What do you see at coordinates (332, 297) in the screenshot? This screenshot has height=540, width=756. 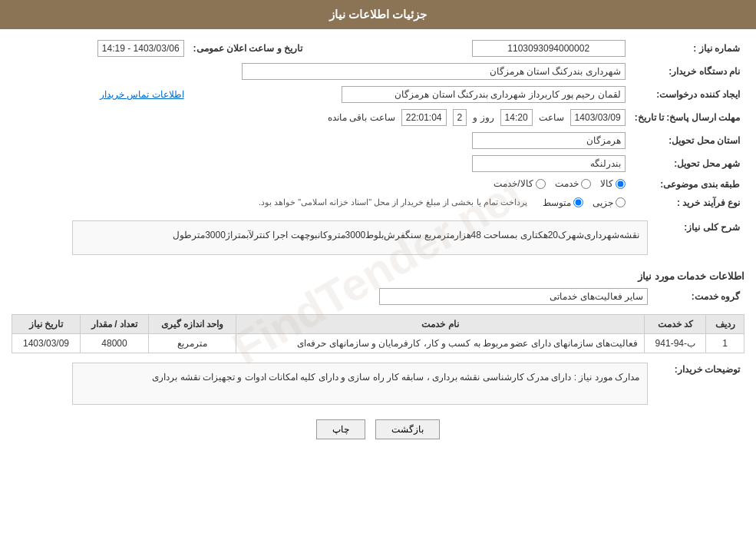 I see `goroh-value-cell: سایر فعالیت‌های خدماتی` at bounding box center [332, 297].